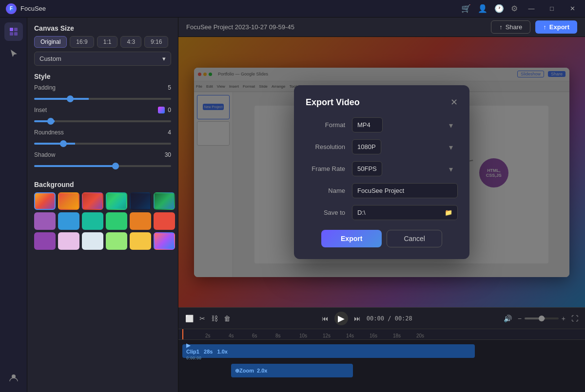 This screenshot has width=585, height=392. What do you see at coordinates (382, 125) in the screenshot?
I see `format-field: Format MP4 GIF MOV WEBM` at bounding box center [382, 125].